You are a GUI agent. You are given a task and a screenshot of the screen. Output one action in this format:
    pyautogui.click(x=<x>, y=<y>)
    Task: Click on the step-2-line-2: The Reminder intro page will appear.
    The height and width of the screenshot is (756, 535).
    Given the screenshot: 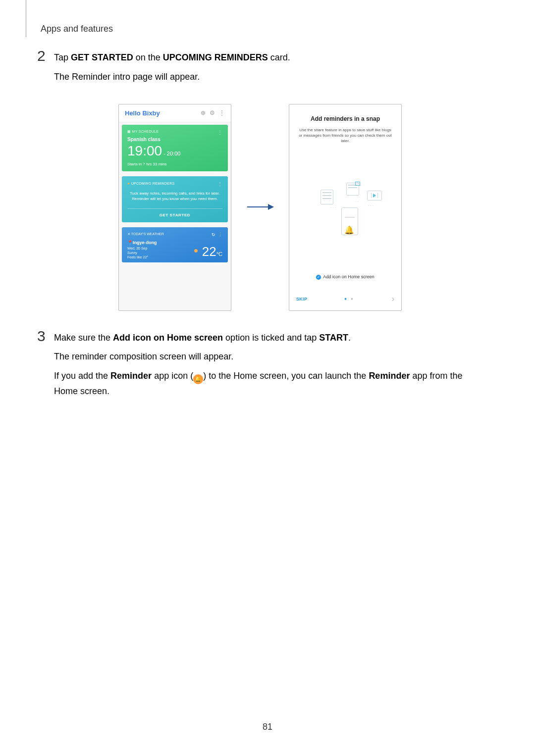 What is the action you would take?
    pyautogui.click(x=268, y=77)
    